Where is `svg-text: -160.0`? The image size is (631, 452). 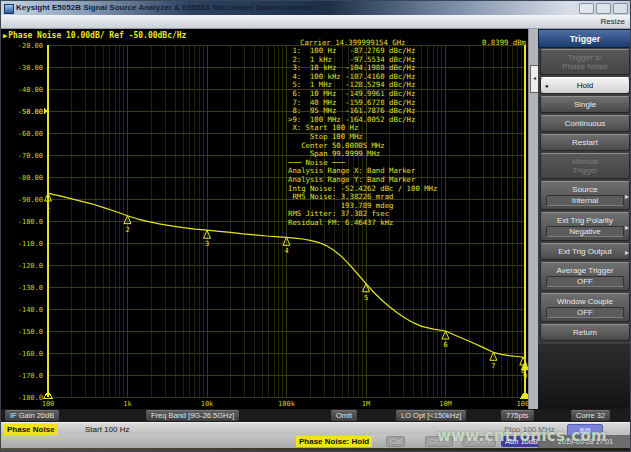
svg-text: -160.0 is located at coordinates (30, 354).